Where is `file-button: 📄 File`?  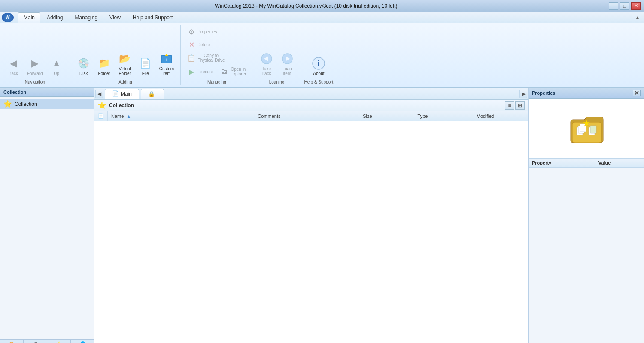 file-button: 📄 File is located at coordinates (146, 66).